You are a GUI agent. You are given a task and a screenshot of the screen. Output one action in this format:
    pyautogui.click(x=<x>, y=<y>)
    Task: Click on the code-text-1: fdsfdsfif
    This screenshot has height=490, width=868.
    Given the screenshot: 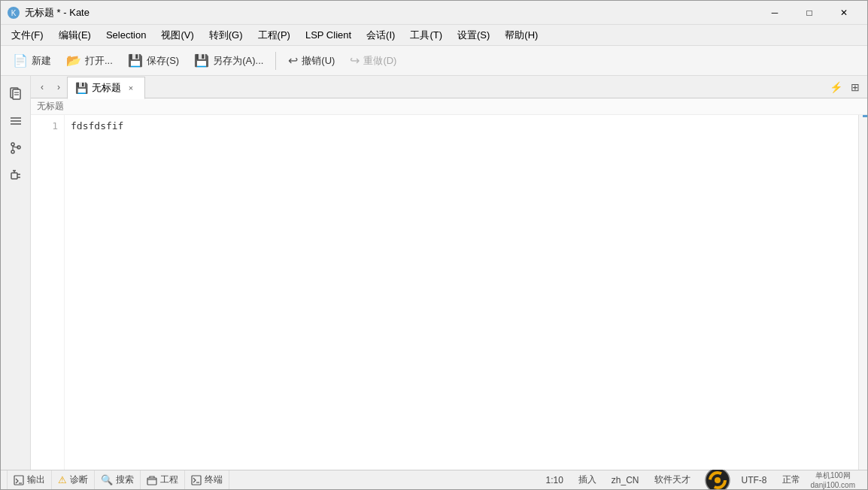 What is the action you would take?
    pyautogui.click(x=97, y=126)
    